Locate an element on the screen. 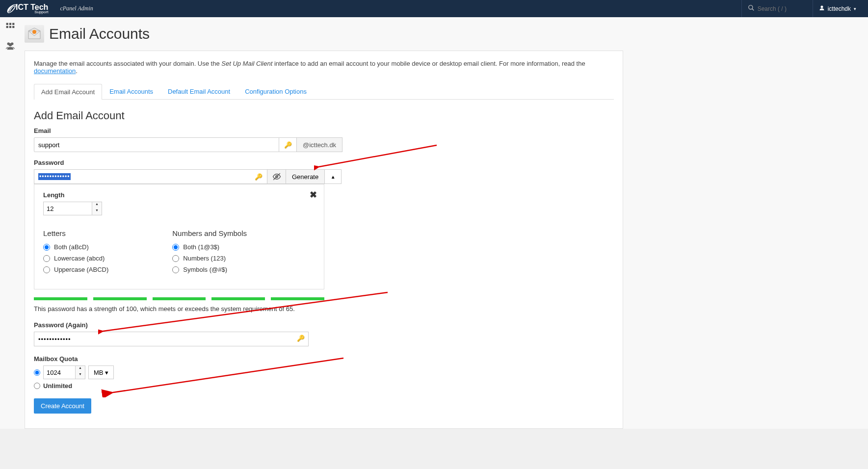 The width and height of the screenshot is (868, 469). search-icon is located at coordinates (751, 9).